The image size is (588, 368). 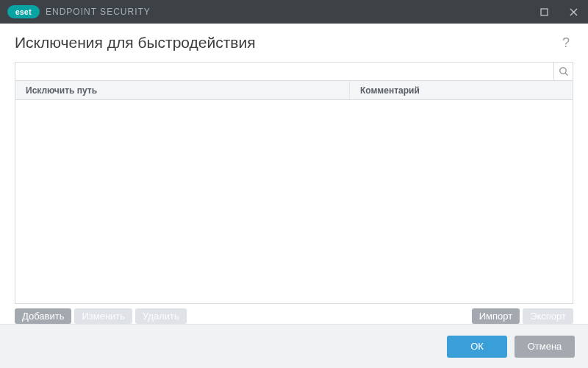 I want to click on product-name: ENDPOINT SECURITY, so click(x=98, y=12).